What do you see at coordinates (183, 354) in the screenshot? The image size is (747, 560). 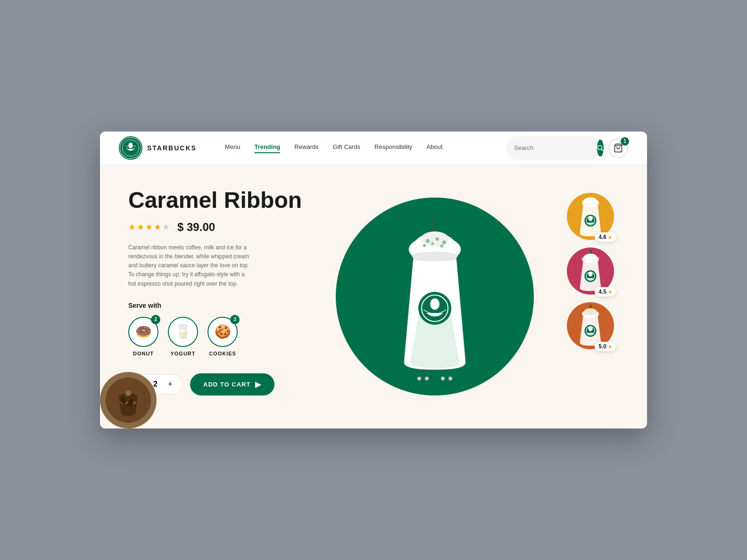 I see `yogurt-label: YOGURT` at bounding box center [183, 354].